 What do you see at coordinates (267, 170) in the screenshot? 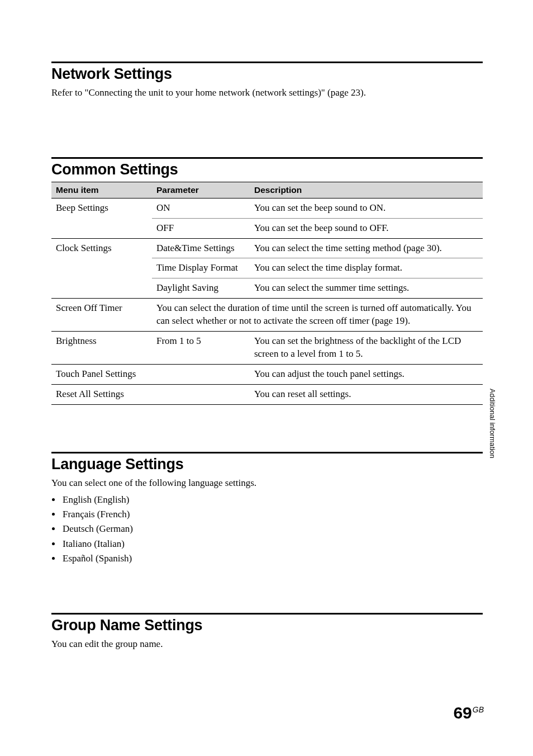
I see `heading-common-settings: Common Settings` at bounding box center [267, 170].